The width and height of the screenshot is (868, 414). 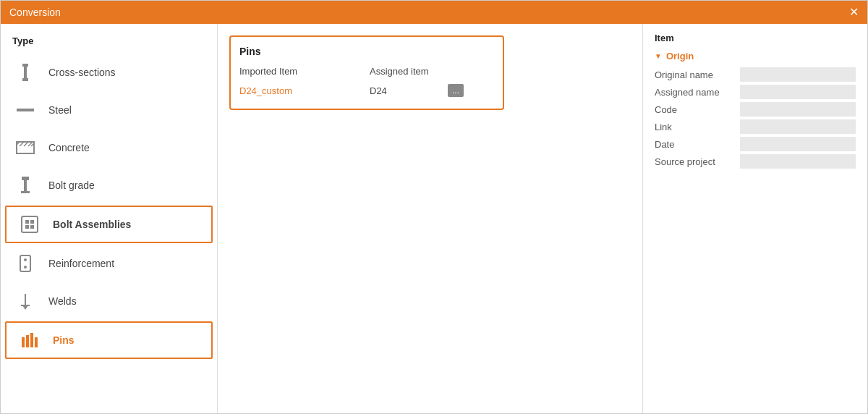 What do you see at coordinates (755, 144) in the screenshot?
I see `origin-row-date: Date` at bounding box center [755, 144].